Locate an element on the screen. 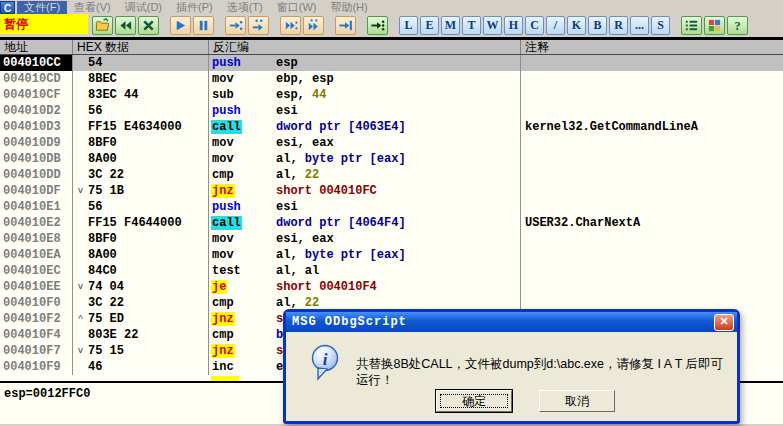 The height and width of the screenshot is (426, 783). panel-button-E: E is located at coordinates (430, 26).